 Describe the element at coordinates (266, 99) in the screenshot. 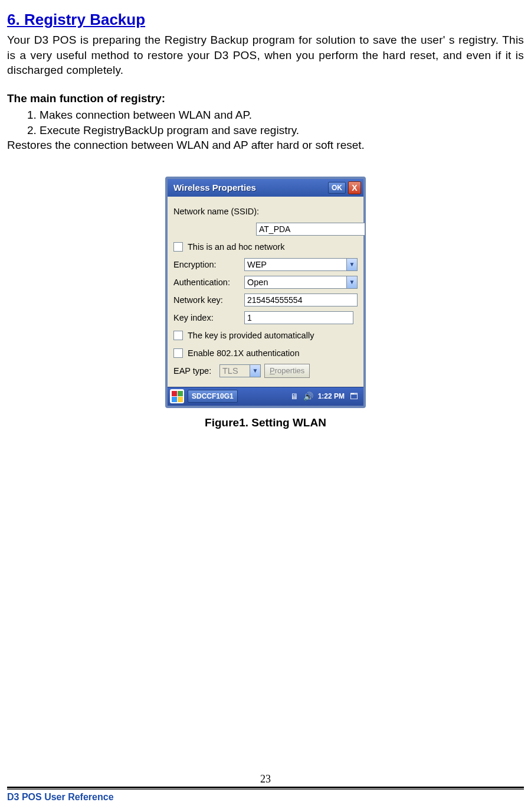

I see `subhead-main-function: The main function of registry:` at that location.